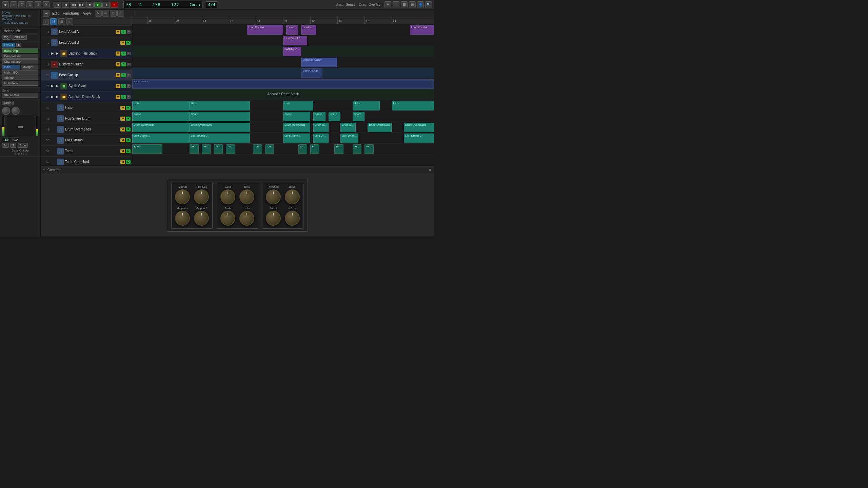  What do you see at coordinates (19, 45) in the screenshot?
I see `eq2-power-btn: ◉` at bounding box center [19, 45].